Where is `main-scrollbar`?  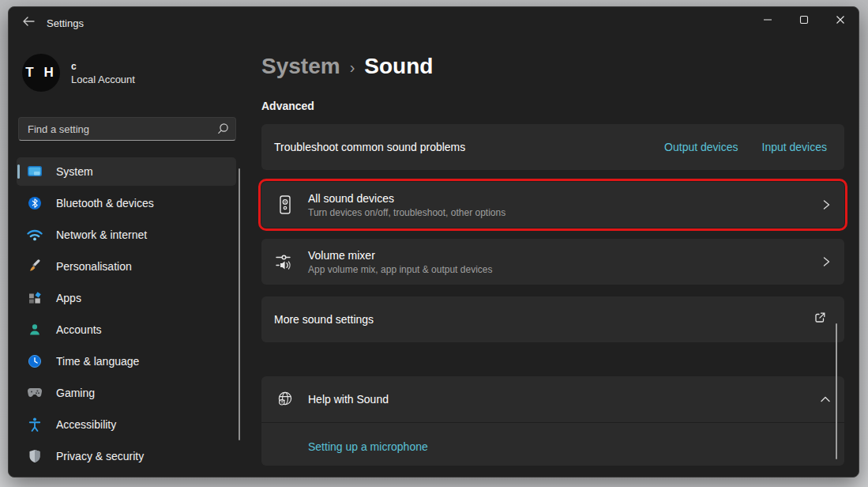 main-scrollbar is located at coordinates (836, 391).